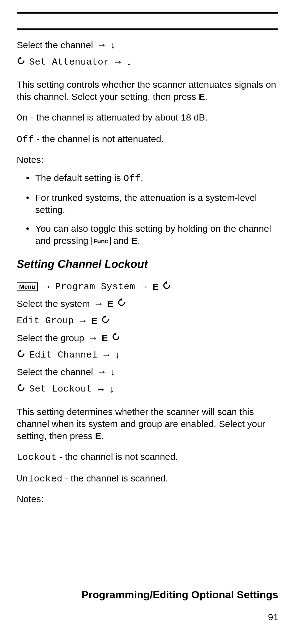  I want to click on nav-line: Menu → Program System → E, so click(148, 287).